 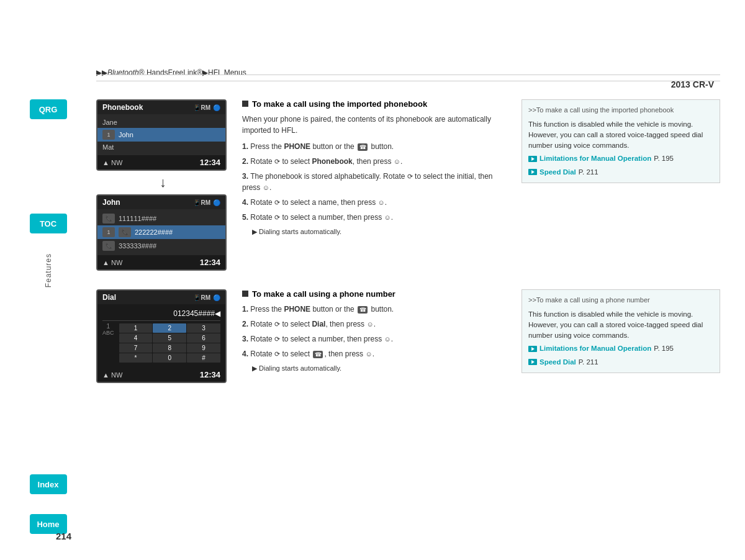 I want to click on note-link-1-upper: Limitations for Manual Operation P. 195, so click(x=621, y=159).